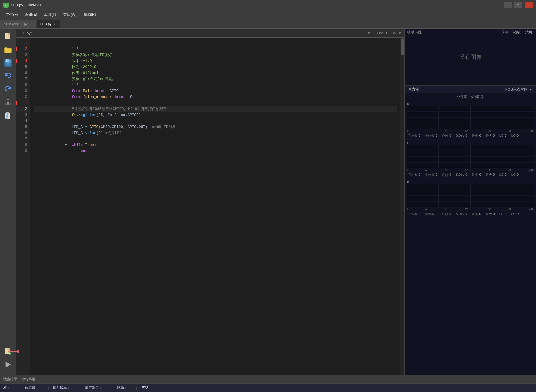 This screenshot has height=392, width=536. I want to click on editor-scrollbar, so click(402, 206).